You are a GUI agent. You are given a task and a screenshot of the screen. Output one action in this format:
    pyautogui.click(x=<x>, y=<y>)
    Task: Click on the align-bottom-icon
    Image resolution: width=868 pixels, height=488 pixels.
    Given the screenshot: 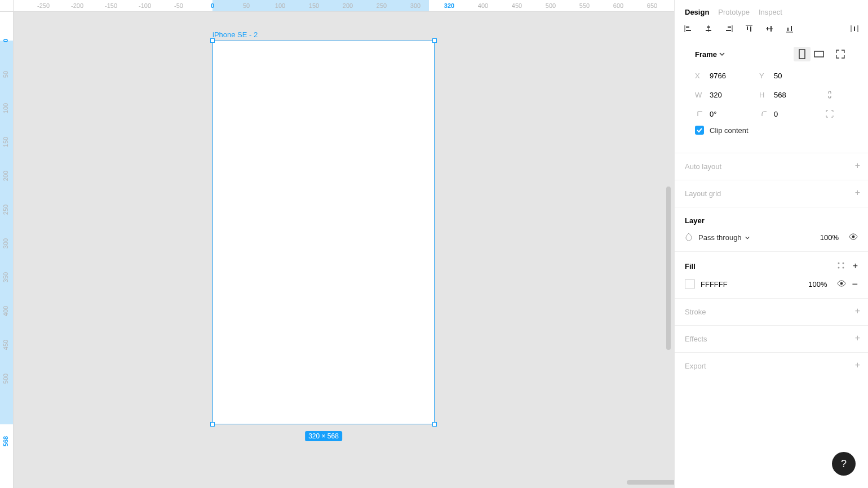 What is the action you would take?
    pyautogui.click(x=790, y=29)
    